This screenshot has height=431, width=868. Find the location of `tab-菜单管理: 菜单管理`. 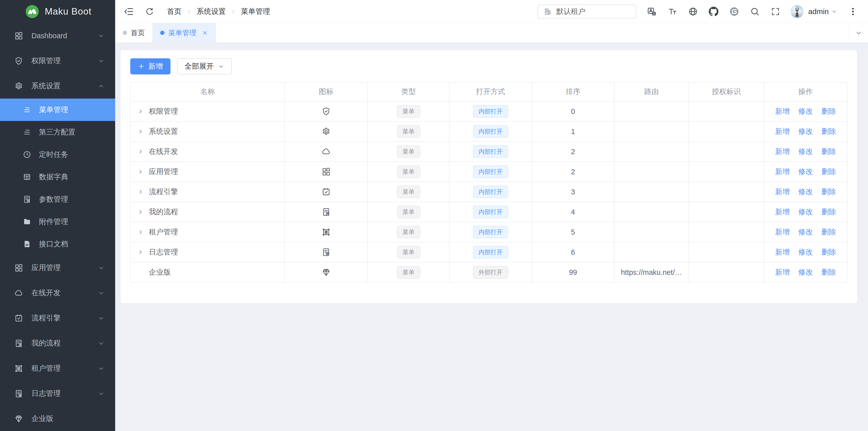

tab-菜单管理: 菜单管理 is located at coordinates (184, 33).